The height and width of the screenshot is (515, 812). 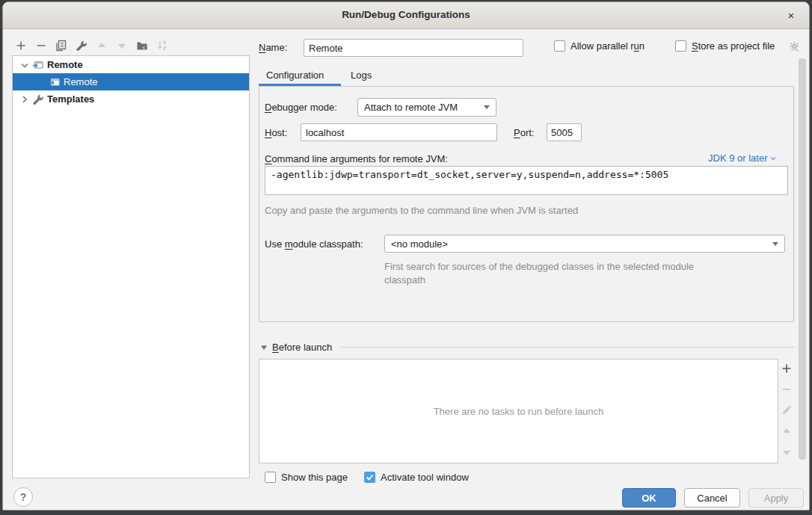 I want to click on edit-task-icon, so click(x=787, y=411).